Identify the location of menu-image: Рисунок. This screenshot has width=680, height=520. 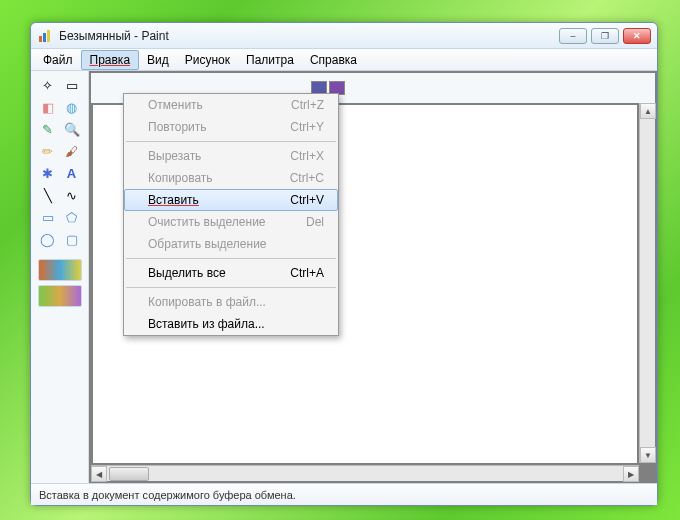
(208, 60).